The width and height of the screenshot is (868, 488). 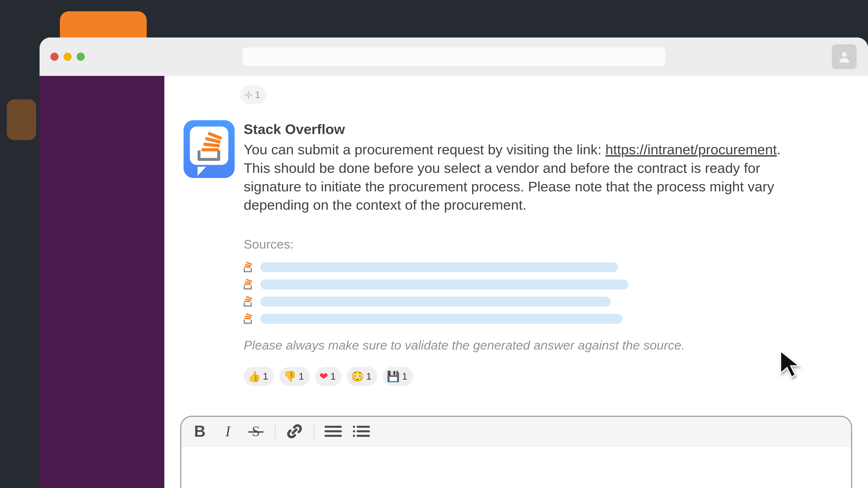 What do you see at coordinates (691, 150) in the screenshot?
I see `procurement-link: https://intranet/procurement` at bounding box center [691, 150].